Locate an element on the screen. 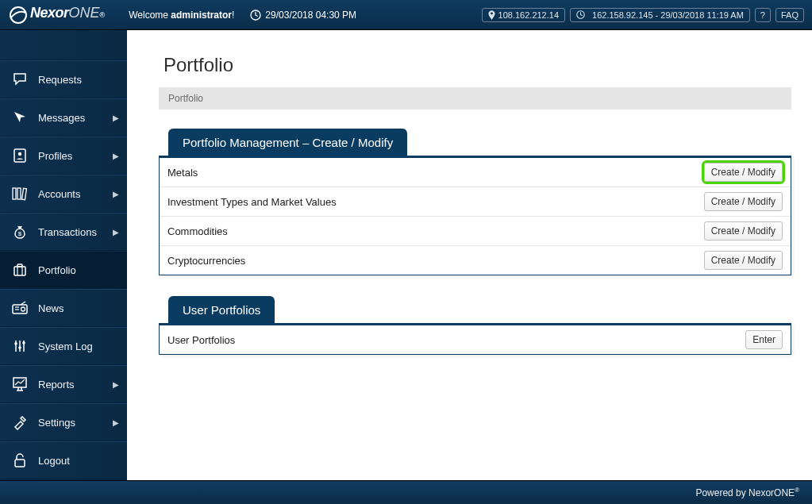 This screenshot has height=504, width=812. header: NexorONE® Welcome administrator! 29/03/2… is located at coordinates (406, 15).